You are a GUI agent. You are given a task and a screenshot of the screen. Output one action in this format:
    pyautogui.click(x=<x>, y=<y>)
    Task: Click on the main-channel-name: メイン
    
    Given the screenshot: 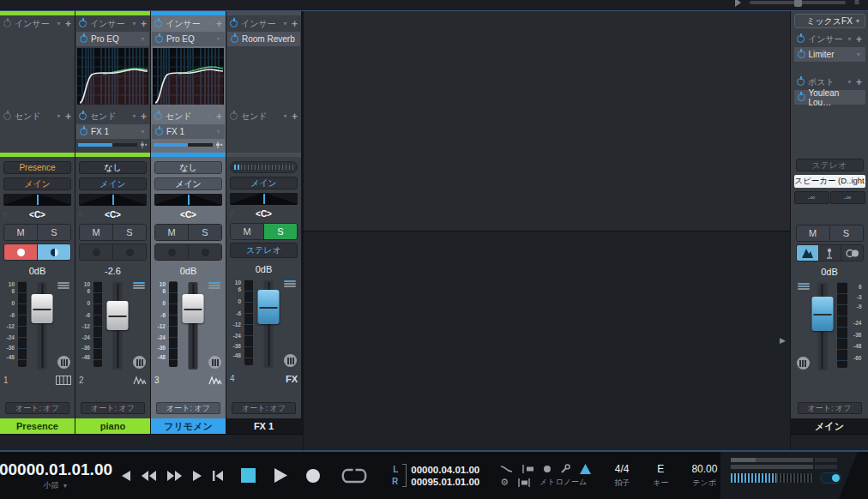 What is the action you would take?
    pyautogui.click(x=829, y=426)
    